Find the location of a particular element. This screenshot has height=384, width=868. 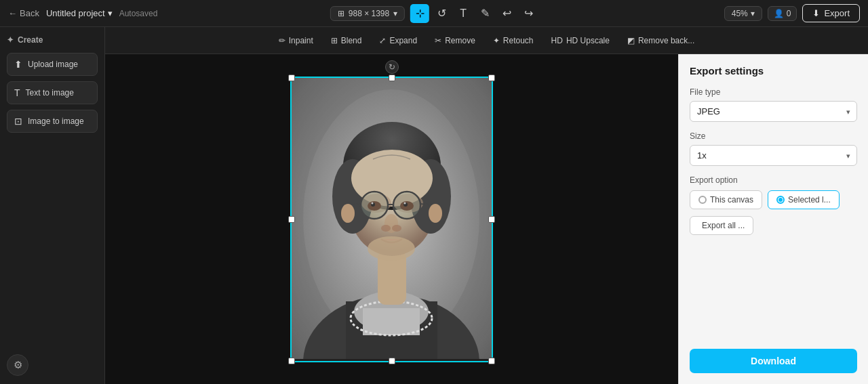

topbar-right: 45% ▾ 👤 0 ⬇ Export is located at coordinates (792, 14).